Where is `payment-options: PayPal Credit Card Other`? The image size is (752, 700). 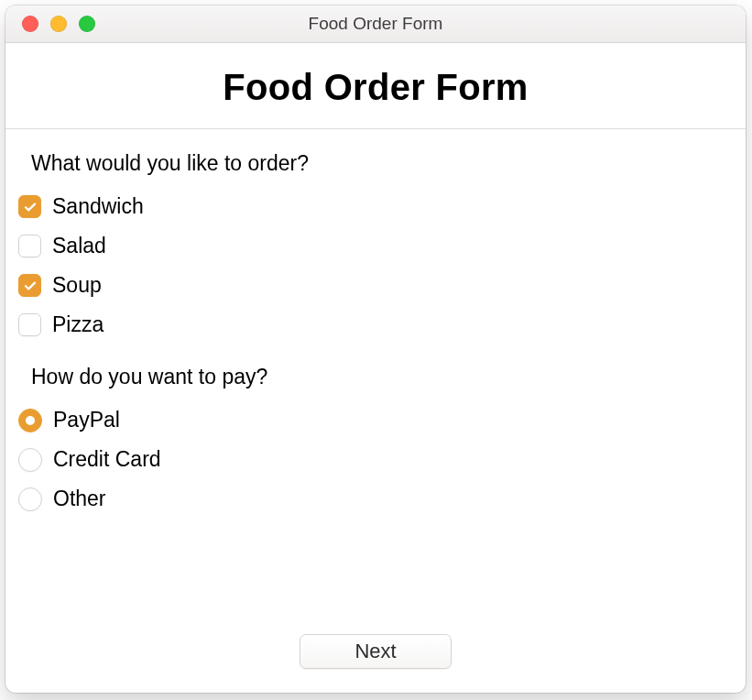 payment-options: PayPal Credit Card Other is located at coordinates (376, 460).